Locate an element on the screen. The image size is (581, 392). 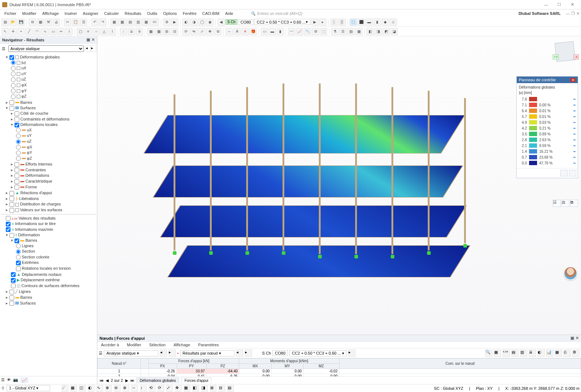
tree2-surfaces2: Surfaces is located at coordinates (28, 303).